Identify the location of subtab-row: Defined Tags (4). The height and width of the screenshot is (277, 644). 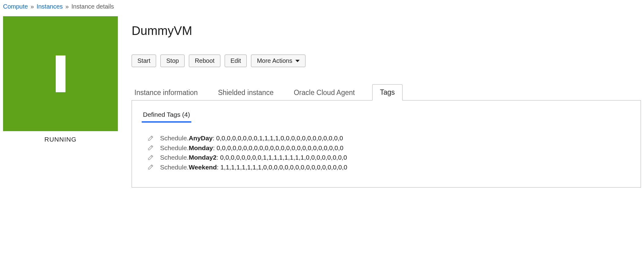
(386, 116).